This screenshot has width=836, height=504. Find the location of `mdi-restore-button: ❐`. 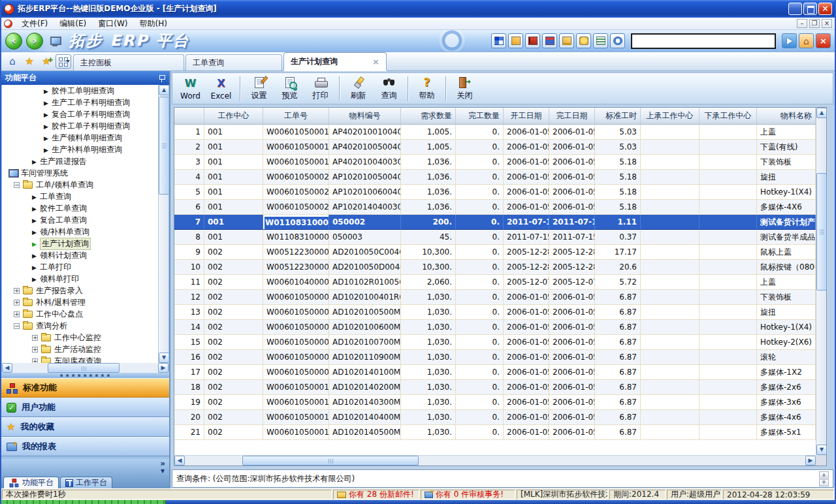

mdi-restore-button: ❐ is located at coordinates (814, 24).